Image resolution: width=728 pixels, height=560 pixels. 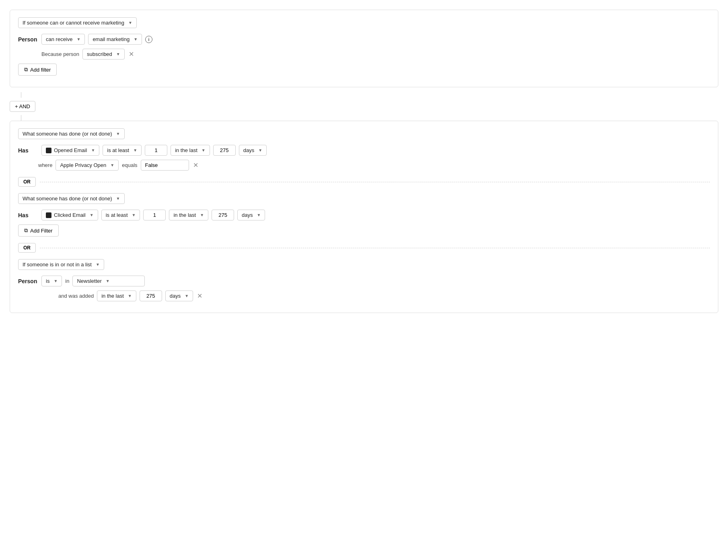 What do you see at coordinates (253, 150) in the screenshot?
I see `days-dropdown-1: days ▼` at bounding box center [253, 150].